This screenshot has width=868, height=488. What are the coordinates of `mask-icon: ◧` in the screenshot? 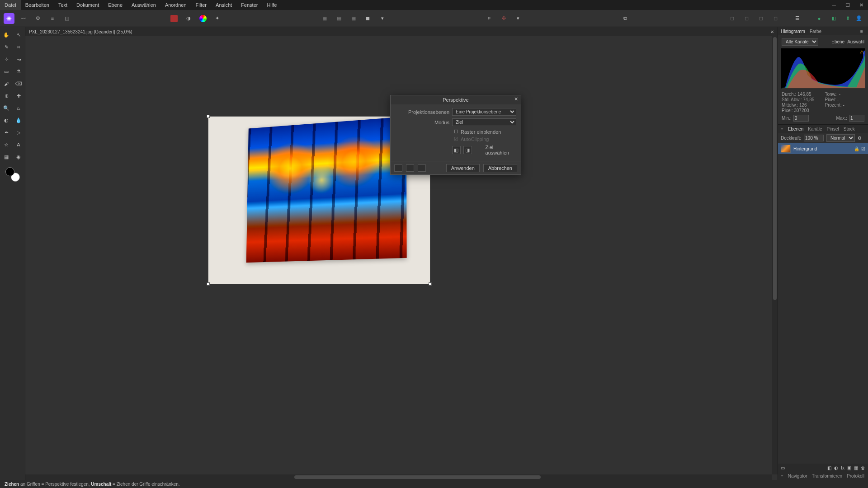 It's located at (829, 468).